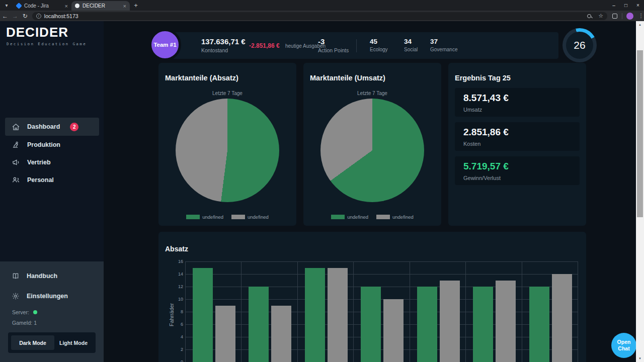 The image size is (644, 362). Describe the element at coordinates (178, 287) in the screenshot. I see `y-tick-label: 12` at that location.